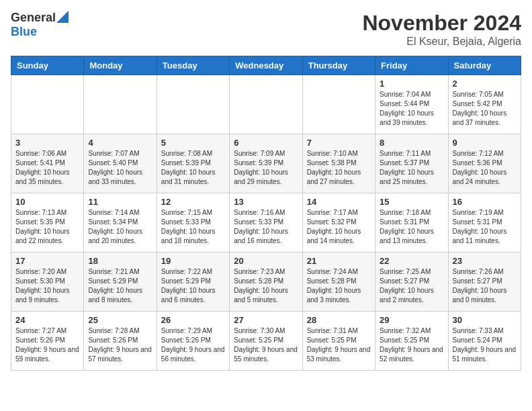 This screenshot has height=411, width=532. What do you see at coordinates (412, 282) in the screenshot?
I see `calendar-cell: 22Sunrise: 7:25 AM Sunset: 5:27 PM Dayli…` at bounding box center [412, 282].